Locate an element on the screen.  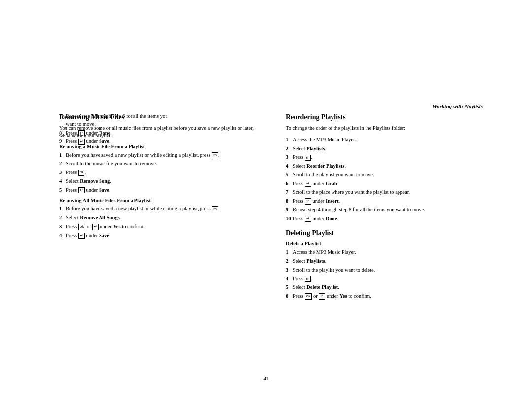
step-item: 6 Press ok or ↵ under Yes to confirm. is located at coordinates (389, 296).